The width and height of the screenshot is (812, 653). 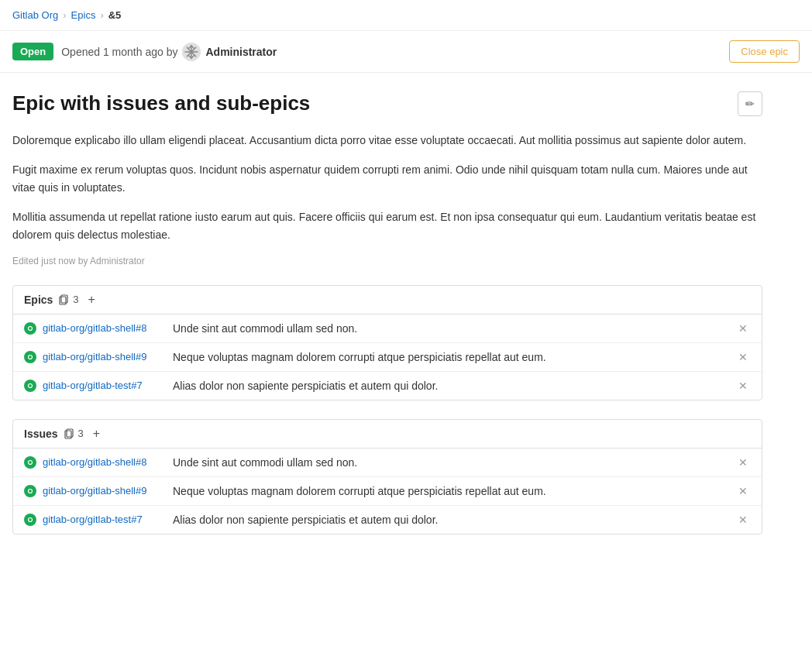 What do you see at coordinates (84, 15) in the screenshot?
I see `breadcrumb-epics: Epics` at bounding box center [84, 15].